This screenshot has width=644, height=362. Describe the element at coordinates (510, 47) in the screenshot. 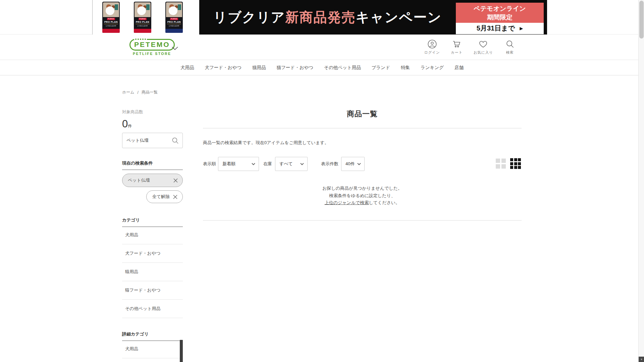

I see `search-button: 検索` at that location.